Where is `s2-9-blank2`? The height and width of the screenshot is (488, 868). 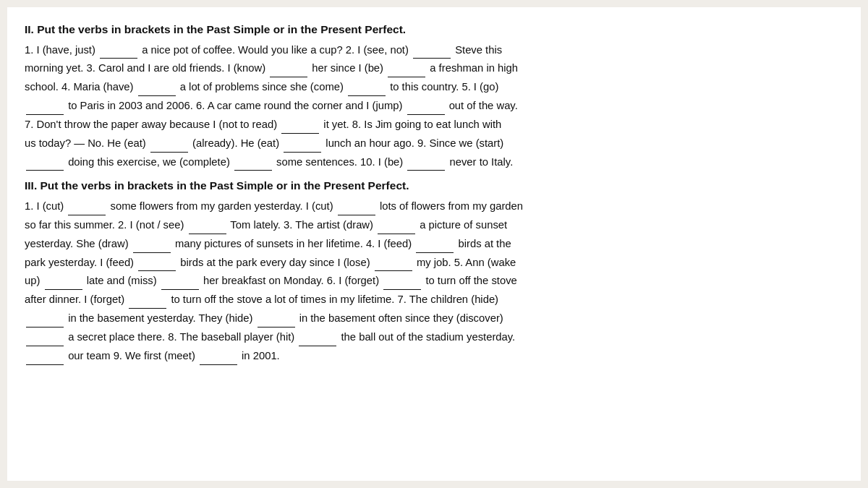
s2-9-blank2 is located at coordinates (253, 162).